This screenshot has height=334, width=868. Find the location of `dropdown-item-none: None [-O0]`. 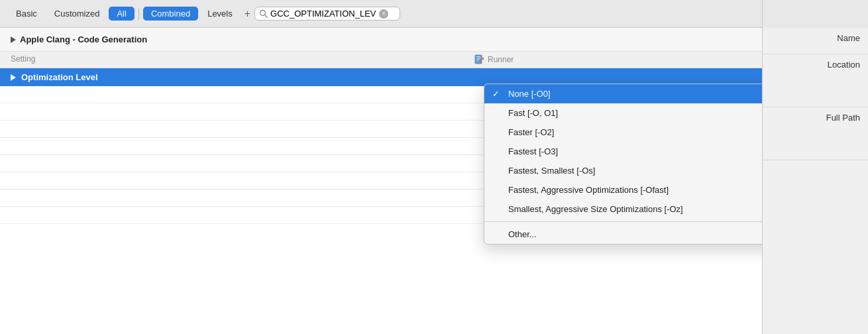

dropdown-item-none: None [-O0] is located at coordinates (623, 94).